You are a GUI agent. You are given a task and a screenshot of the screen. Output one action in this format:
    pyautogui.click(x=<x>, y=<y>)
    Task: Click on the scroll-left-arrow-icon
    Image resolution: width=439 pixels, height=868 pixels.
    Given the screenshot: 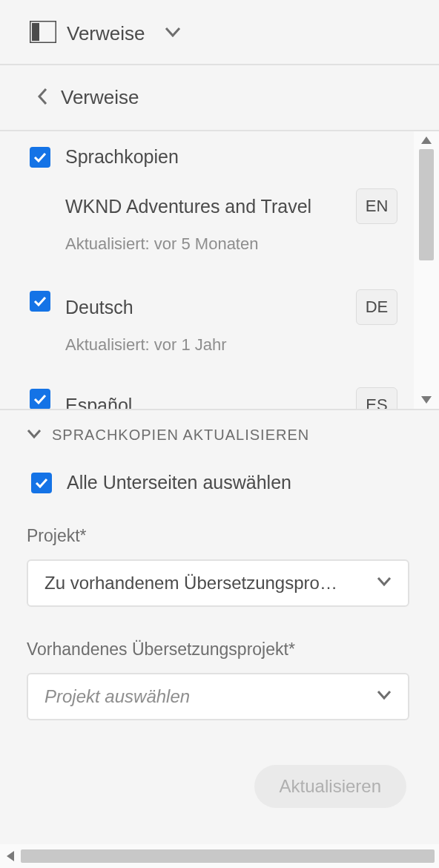 What is the action you would take?
    pyautogui.click(x=10, y=856)
    